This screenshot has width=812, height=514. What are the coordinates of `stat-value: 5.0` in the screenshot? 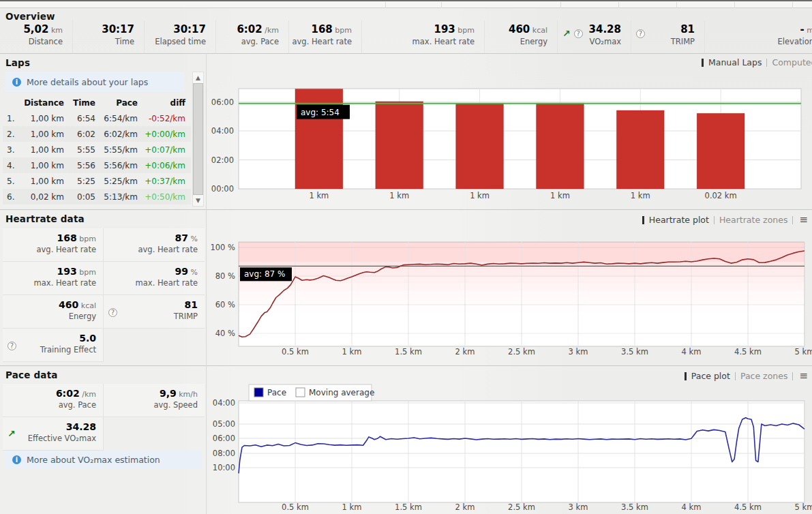 It's located at (87, 338).